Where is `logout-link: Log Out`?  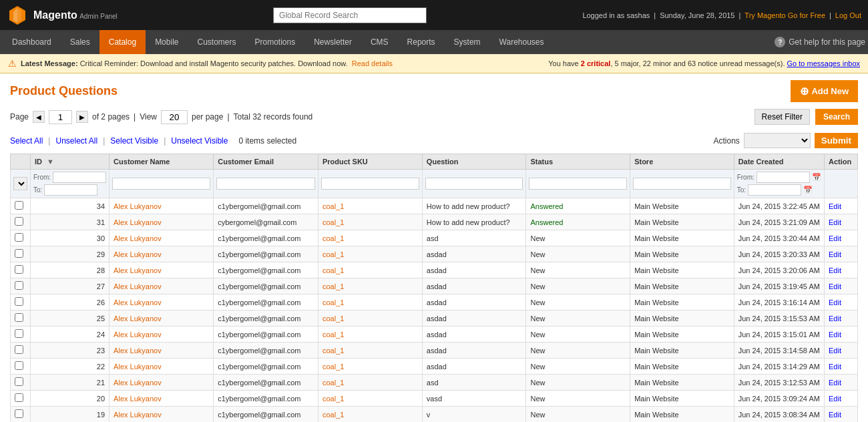 logout-link: Log Out is located at coordinates (848, 15).